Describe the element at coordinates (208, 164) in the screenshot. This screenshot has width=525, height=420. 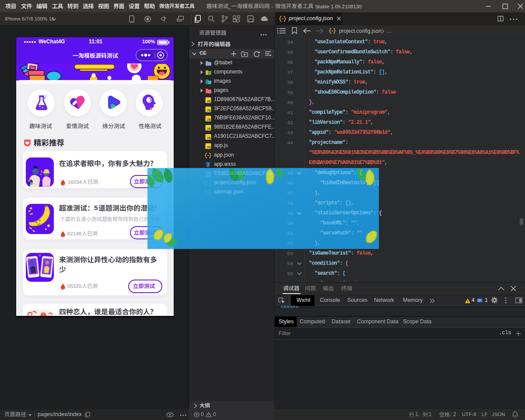
I see `svg-text: 3` at that location.